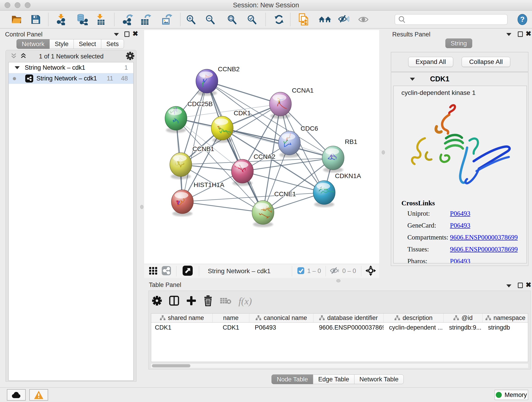 The width and height of the screenshot is (532, 402). I want to click on pan-crosshair-icon, so click(371, 271).